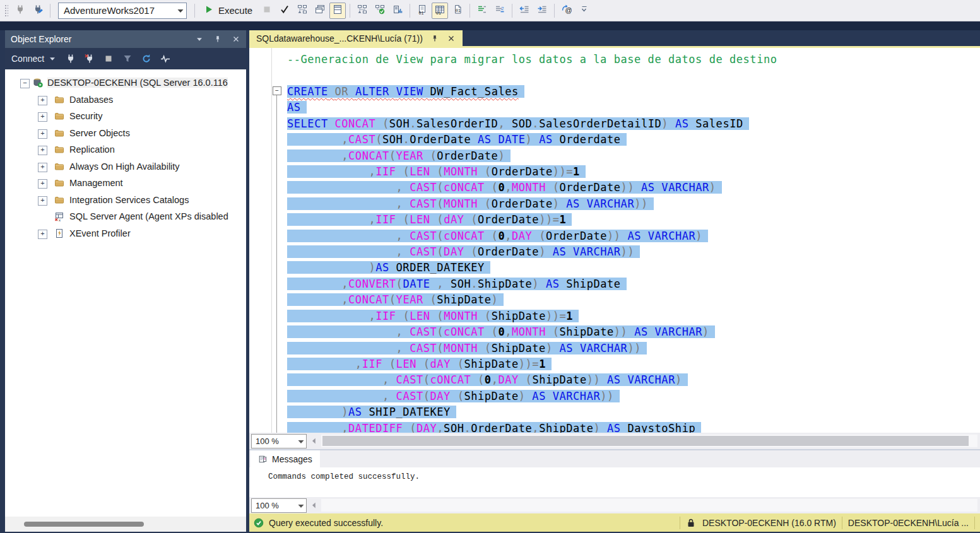  I want to click on code-line: , CAST(MONTH (OrderDate) AS VARCHAR)), so click(471, 204).